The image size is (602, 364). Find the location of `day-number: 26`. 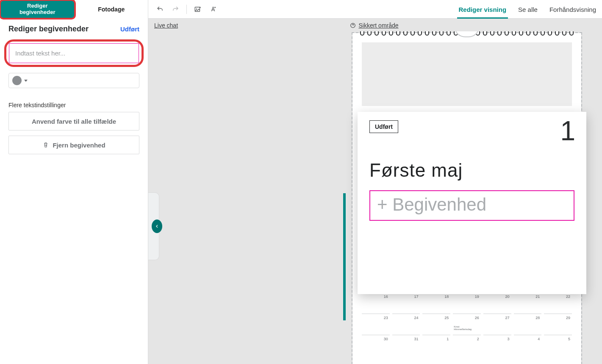

day-number: 26 is located at coordinates (477, 318).